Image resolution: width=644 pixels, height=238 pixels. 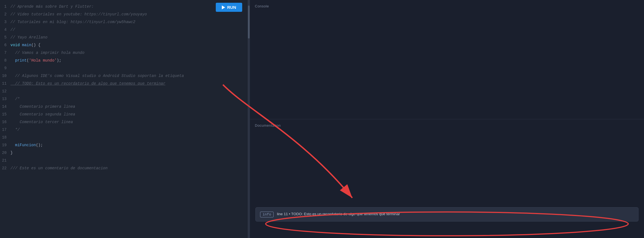 I want to click on table-row: 11 // TODO: Esto es un recordatorio de a…, so click(x=124, y=84).